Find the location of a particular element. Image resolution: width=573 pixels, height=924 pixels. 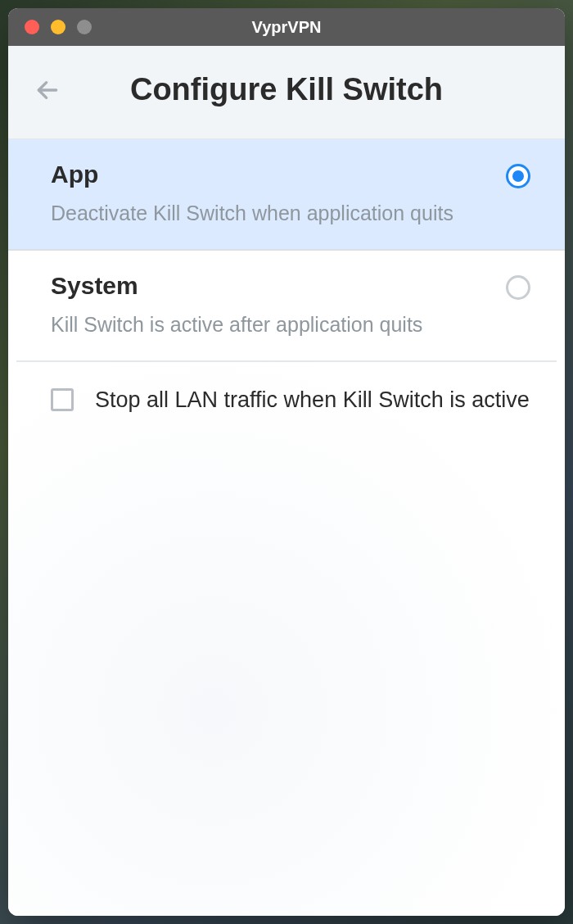

page-title: Configure Kill Switch is located at coordinates (286, 90).